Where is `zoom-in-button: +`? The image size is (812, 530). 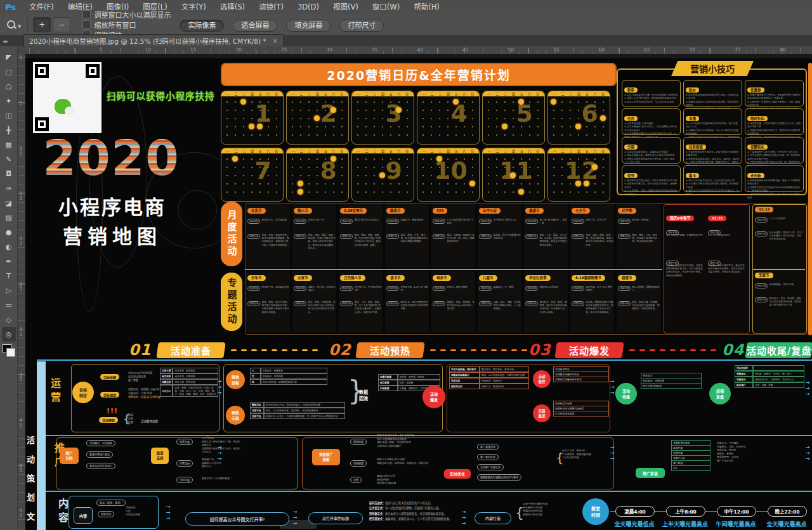
zoom-in-button: + is located at coordinates (42, 25).